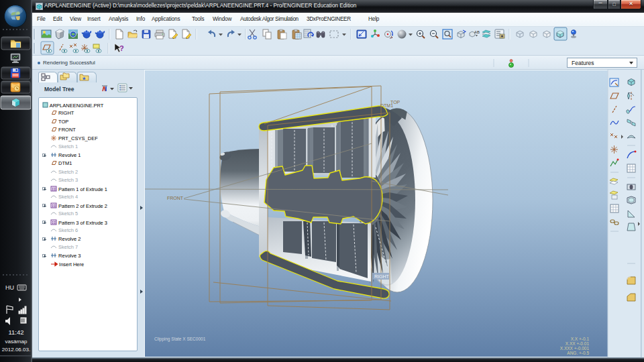 The width and height of the screenshot is (644, 362). Describe the element at coordinates (180, 339) in the screenshot. I see `svg-text: Clipping State X SEC0001` at that location.